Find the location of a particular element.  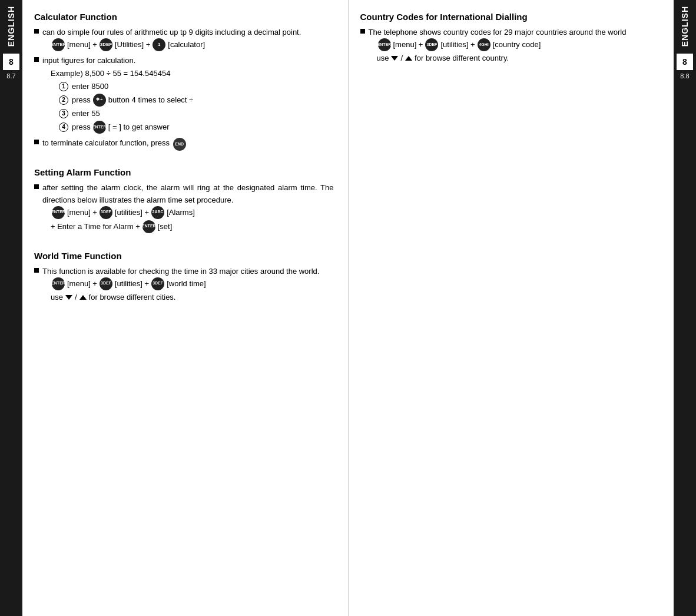

sidebar-right: ENGLISH 8 8.8 is located at coordinates (685, 308).